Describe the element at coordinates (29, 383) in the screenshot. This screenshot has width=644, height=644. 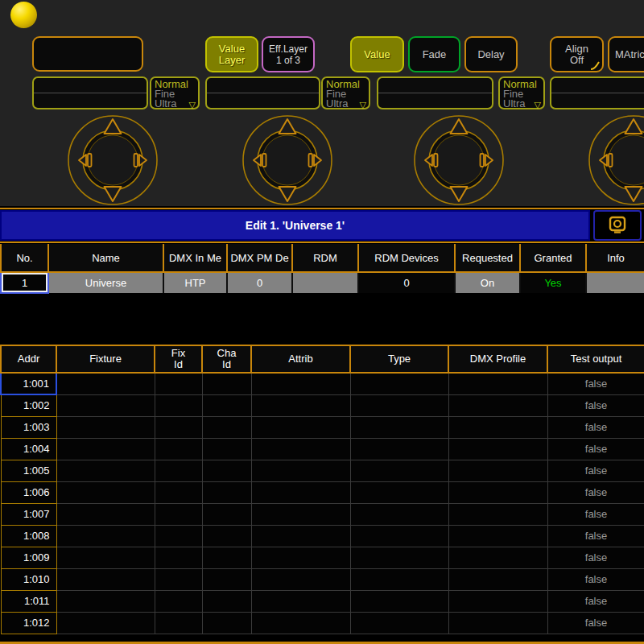
I see `addr-cell: 1:001` at that location.